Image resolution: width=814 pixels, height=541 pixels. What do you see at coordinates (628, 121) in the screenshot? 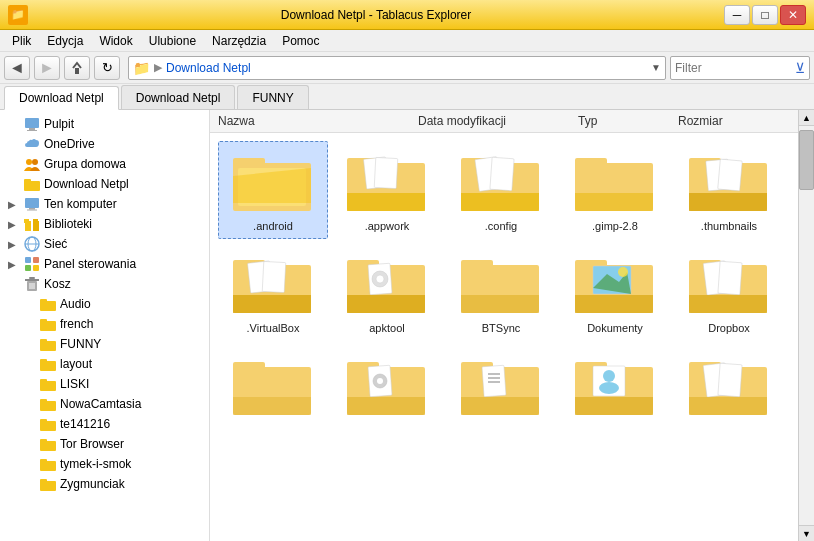
I see `col-header-type: Typ` at bounding box center [628, 121].